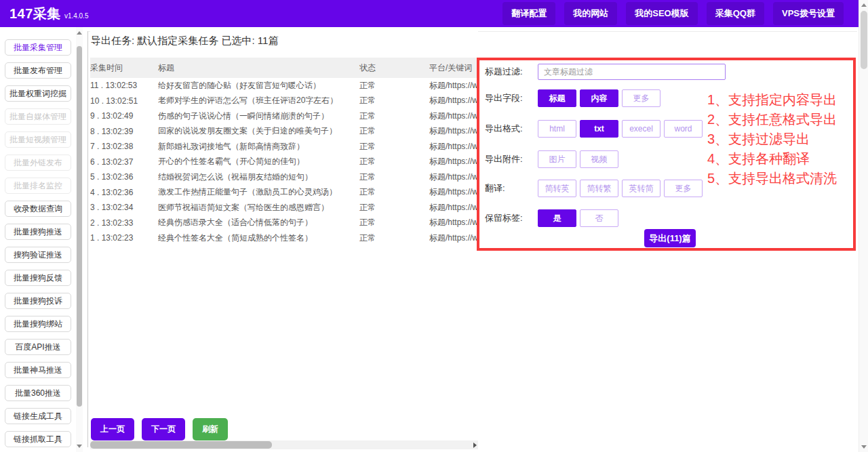  What do you see at coordinates (38, 163) in the screenshot?
I see `sidebar-item-backlink-publish: 批量外链发布` at bounding box center [38, 163].